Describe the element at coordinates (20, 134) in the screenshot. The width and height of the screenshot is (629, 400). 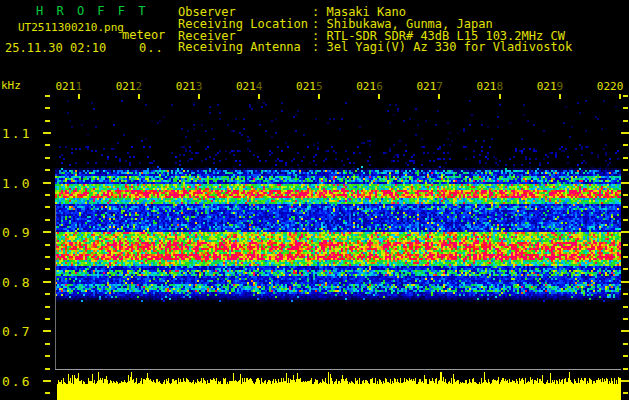
I see `freq-tick-label: 1.1` at that location.